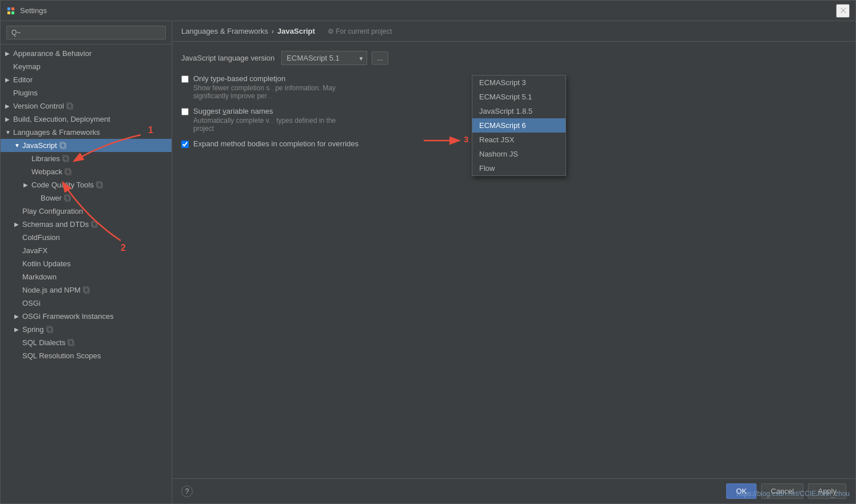 The height and width of the screenshot is (504, 856). What do you see at coordinates (225, 31) in the screenshot?
I see `breadcrumb-part1: Languages & Frameworks` at bounding box center [225, 31].